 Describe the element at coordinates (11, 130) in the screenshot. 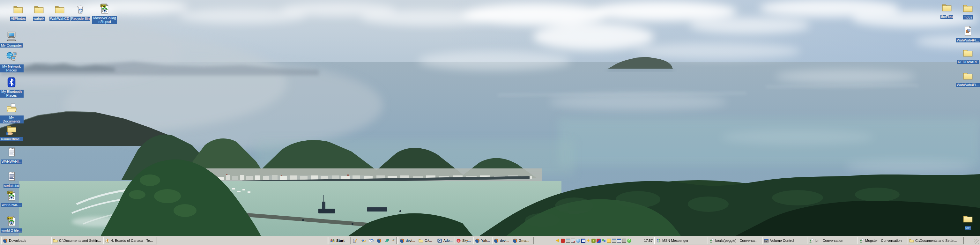

I see `shared-folder-icon` at that location.